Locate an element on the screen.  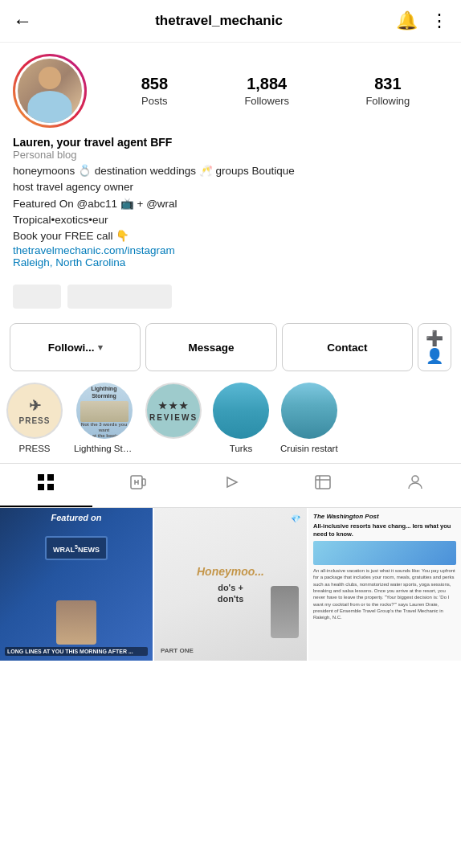
wapo-body-text: An all-inclusive vacation is just what i… is located at coordinates (385, 595).